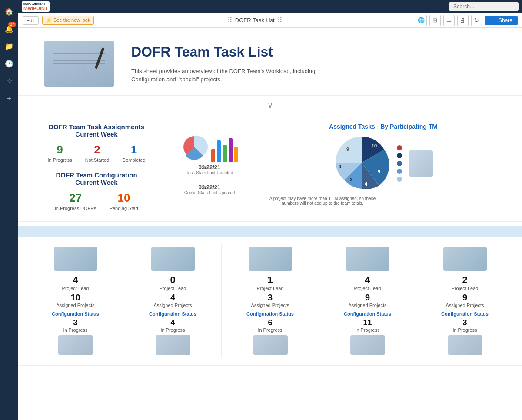 The image size is (522, 420). I want to click on config-date: 03/22/21, so click(209, 187).